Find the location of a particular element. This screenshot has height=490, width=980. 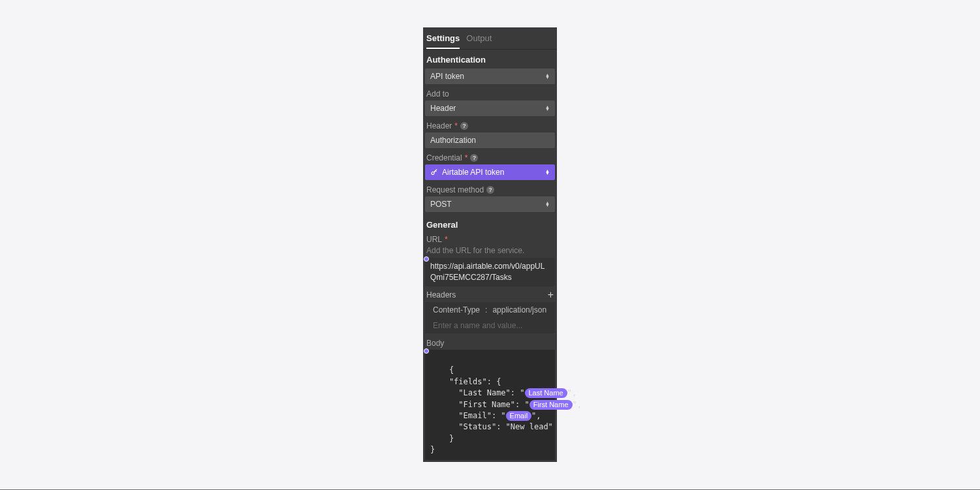

method-value: POST is located at coordinates (441, 204).